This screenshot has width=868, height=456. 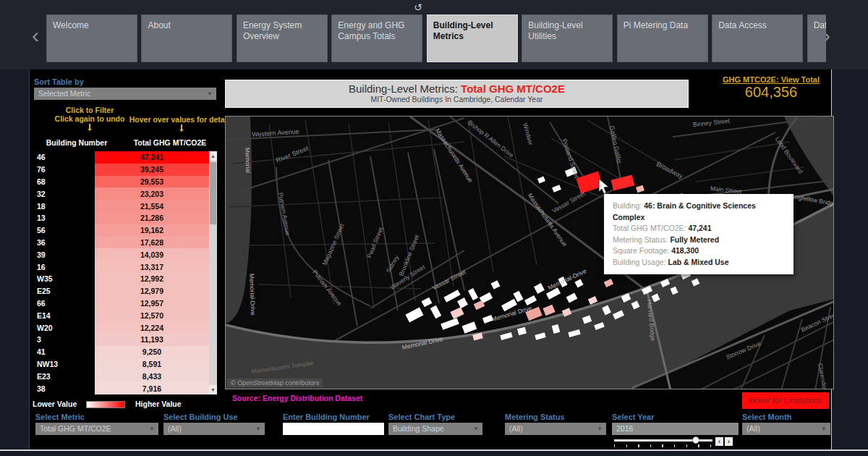 What do you see at coordinates (152, 219) in the screenshot?
I see `ghg-value-cell: 21,286` at bounding box center [152, 219].